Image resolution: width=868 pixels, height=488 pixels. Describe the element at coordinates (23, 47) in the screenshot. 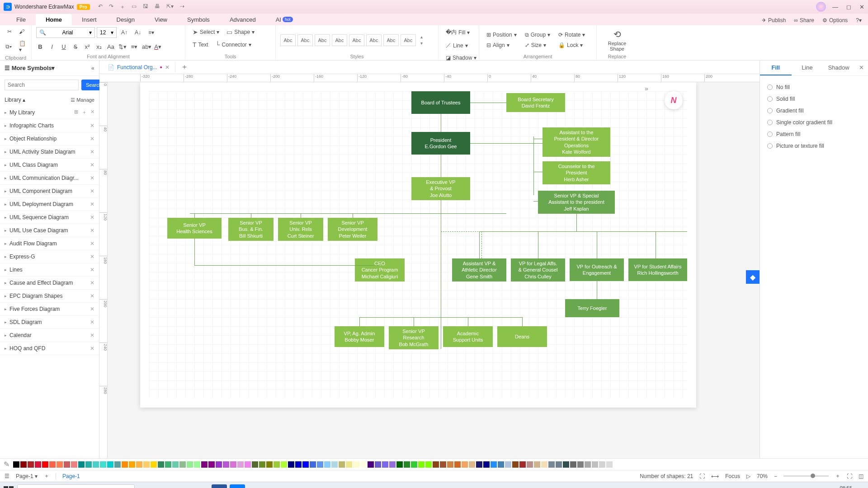

I see `paste-icon: 📋▾` at that location.